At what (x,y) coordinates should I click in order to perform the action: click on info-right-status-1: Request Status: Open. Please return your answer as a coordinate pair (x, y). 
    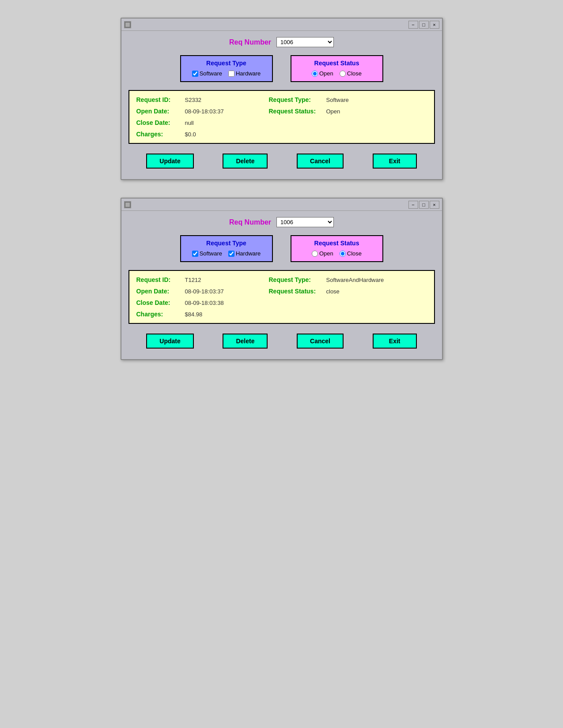
    Looking at the image, I should click on (331, 111).